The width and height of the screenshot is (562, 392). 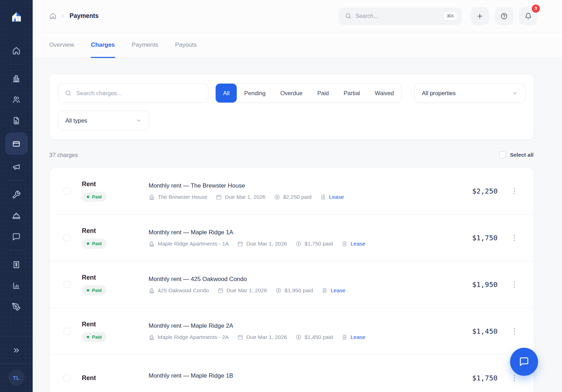 What do you see at coordinates (307, 326) in the screenshot?
I see `charge-title: Monthly rent — Maple Ridge 2A` at bounding box center [307, 326].